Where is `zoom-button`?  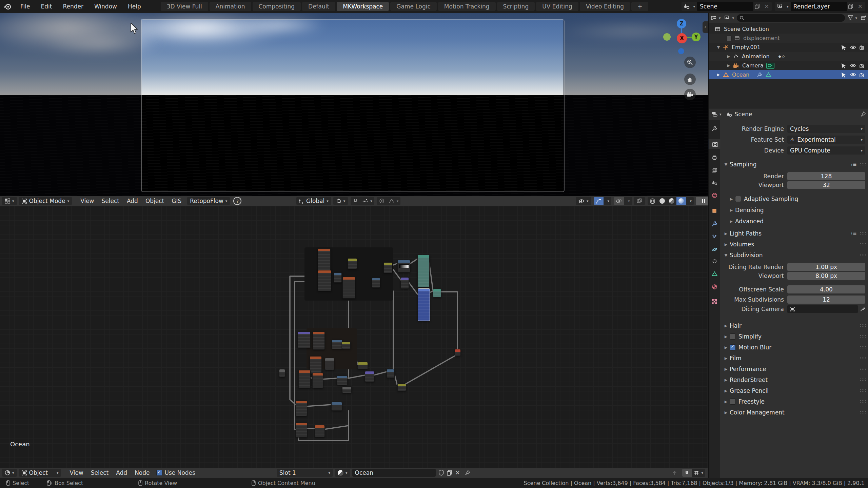 zoom-button is located at coordinates (690, 62).